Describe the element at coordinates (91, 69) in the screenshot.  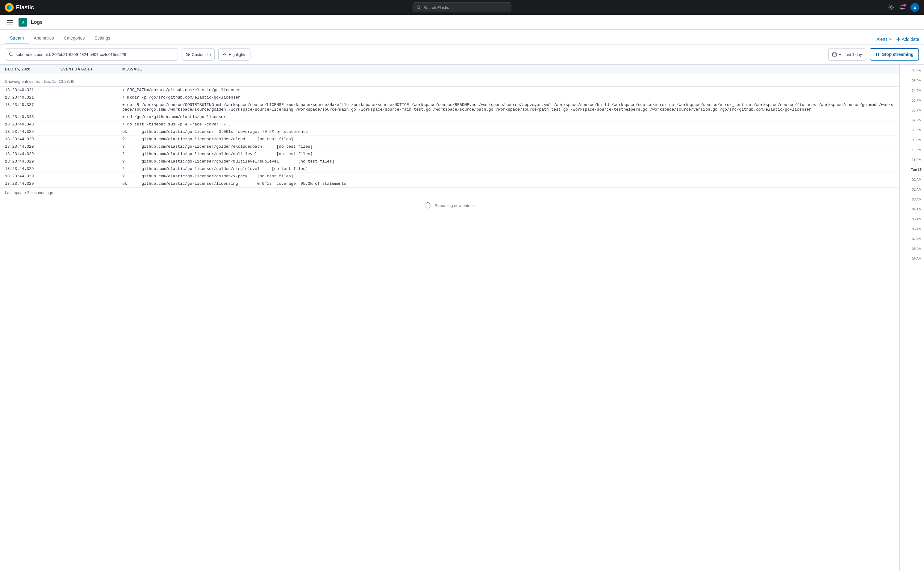
I see `dataset-column-header: event.dataset` at that location.